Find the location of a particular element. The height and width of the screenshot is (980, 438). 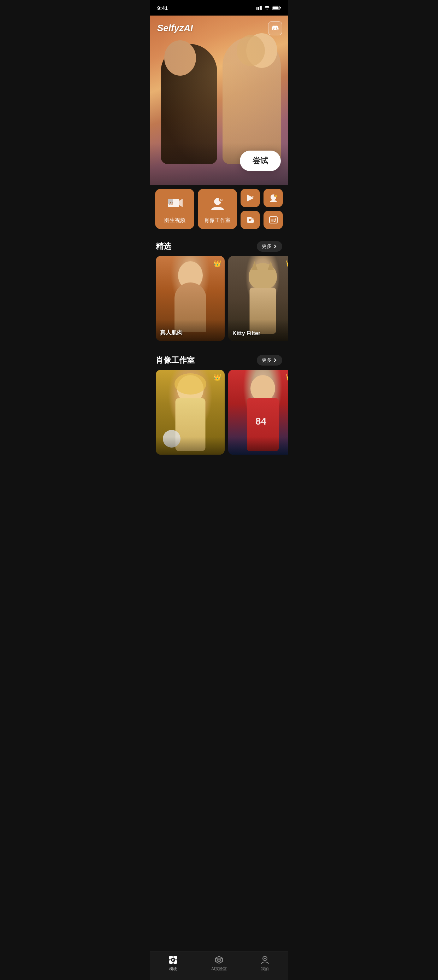

hero-section: SelfyzAI 尝试 is located at coordinates (219, 100).